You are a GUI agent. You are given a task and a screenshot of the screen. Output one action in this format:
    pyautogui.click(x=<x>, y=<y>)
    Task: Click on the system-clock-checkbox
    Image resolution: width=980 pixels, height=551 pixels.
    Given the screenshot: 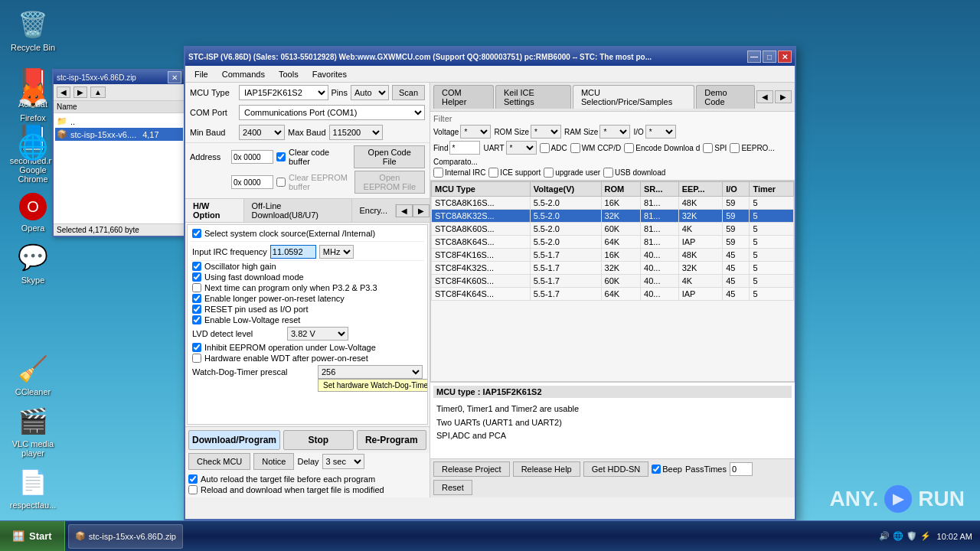 What is the action you would take?
    pyautogui.click(x=197, y=233)
    